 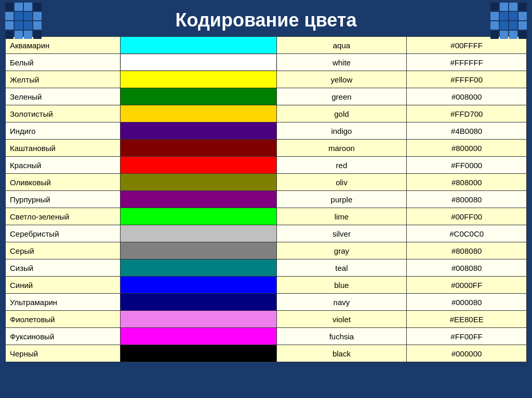 What do you see at coordinates (342, 268) in the screenshot?
I see `english-name: teal` at bounding box center [342, 268].